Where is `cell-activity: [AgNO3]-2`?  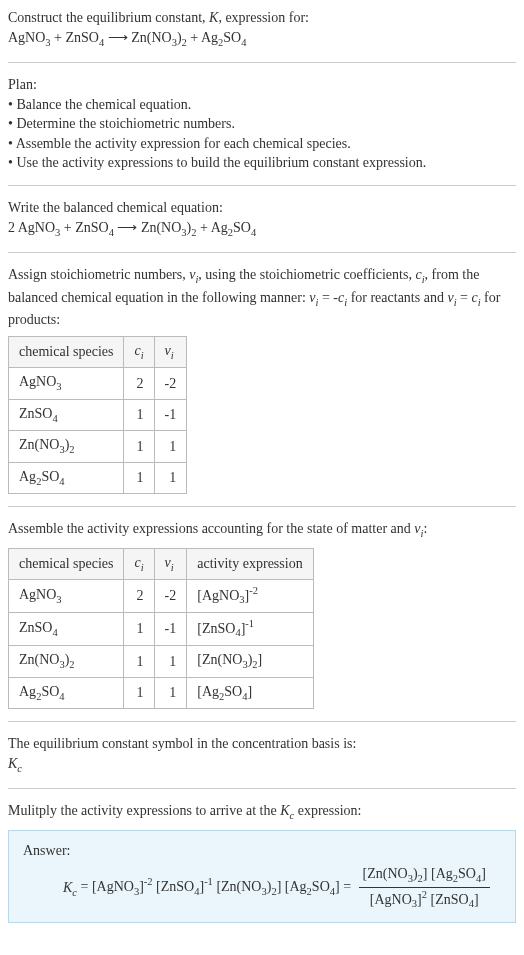 cell-activity: [AgNO3]-2 is located at coordinates (250, 596).